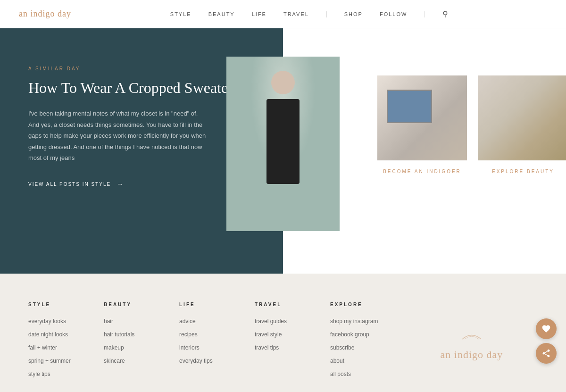  I want to click on footer-links-explore: shop my instagram facebook group subscri…, so click(368, 347).